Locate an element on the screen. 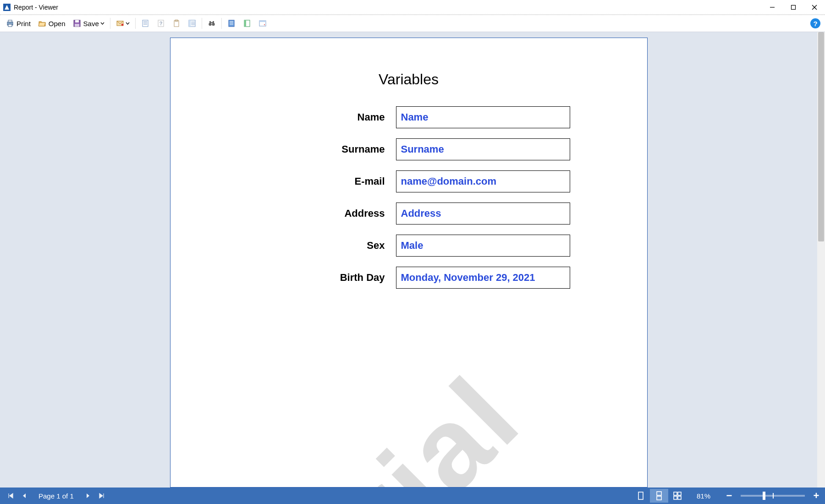 This screenshot has height=504, width=825. view-mode-single is located at coordinates (641, 496).